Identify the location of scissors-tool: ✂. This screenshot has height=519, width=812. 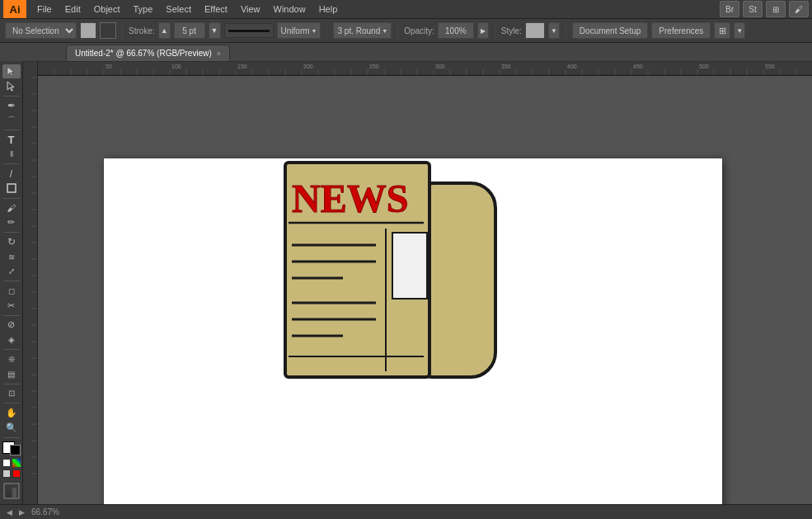
(12, 305).